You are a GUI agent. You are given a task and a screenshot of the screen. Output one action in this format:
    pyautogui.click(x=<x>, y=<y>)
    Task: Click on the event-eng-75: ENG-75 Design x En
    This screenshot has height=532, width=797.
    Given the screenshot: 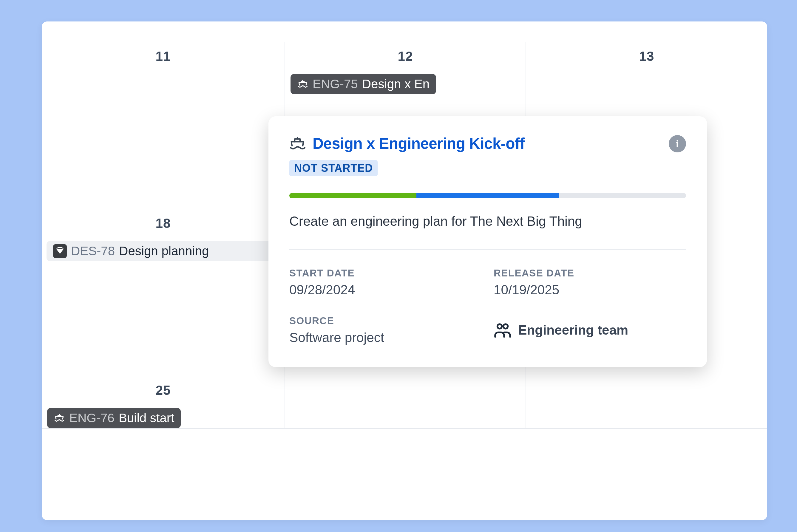 What is the action you would take?
    pyautogui.click(x=363, y=84)
    